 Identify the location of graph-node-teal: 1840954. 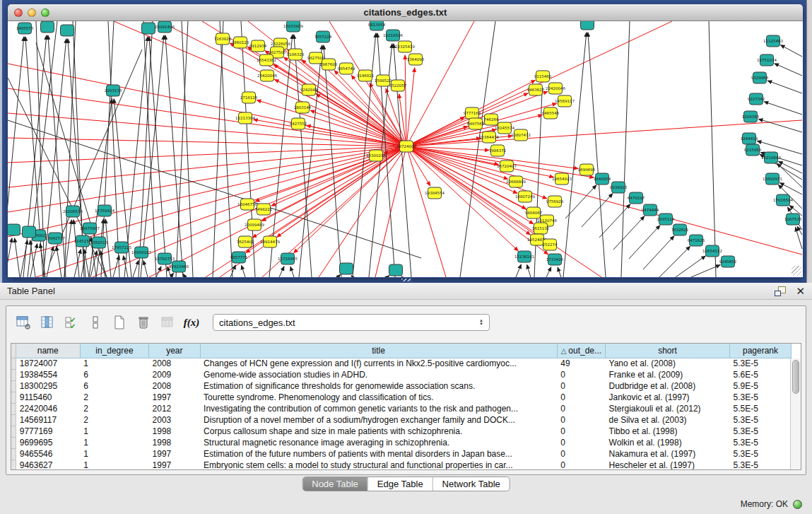
(602, 179).